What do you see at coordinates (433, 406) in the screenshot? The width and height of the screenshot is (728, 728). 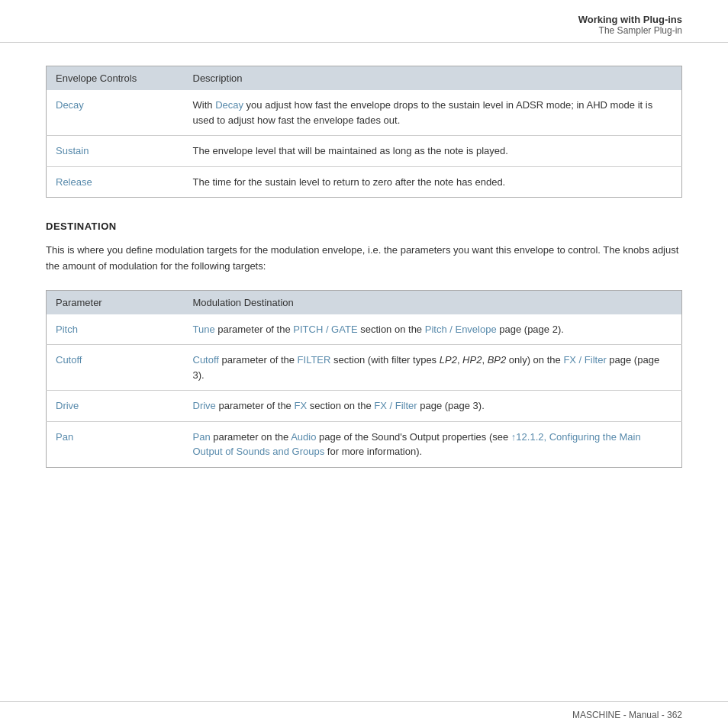 I see `destination-desc-drive: Drive parameter of the FX section on the…` at bounding box center [433, 406].